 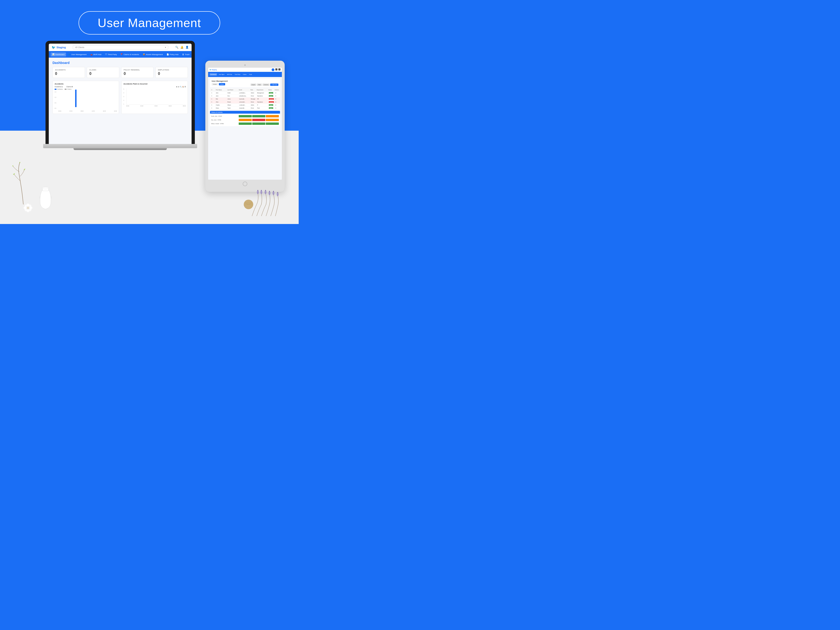 What do you see at coordinates (128, 106) in the screenshot?
I see `px0: 00:00` at bounding box center [128, 106].